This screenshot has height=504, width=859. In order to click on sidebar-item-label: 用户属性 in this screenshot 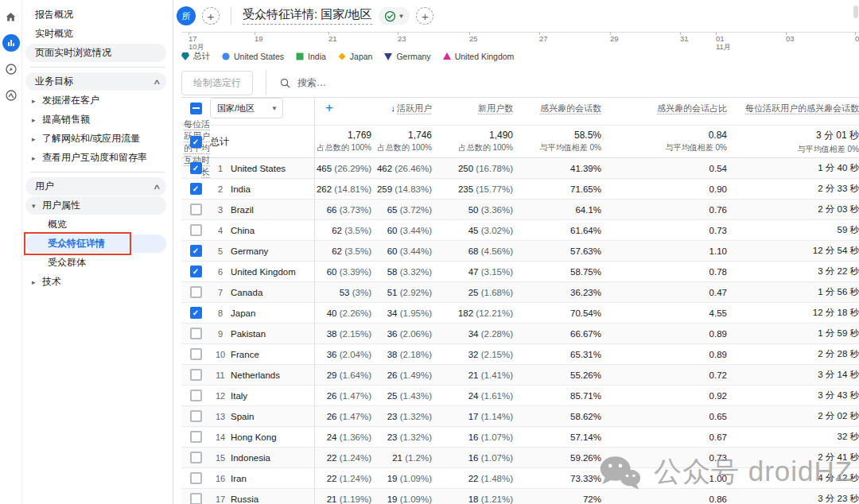, I will do `click(61, 205)`.